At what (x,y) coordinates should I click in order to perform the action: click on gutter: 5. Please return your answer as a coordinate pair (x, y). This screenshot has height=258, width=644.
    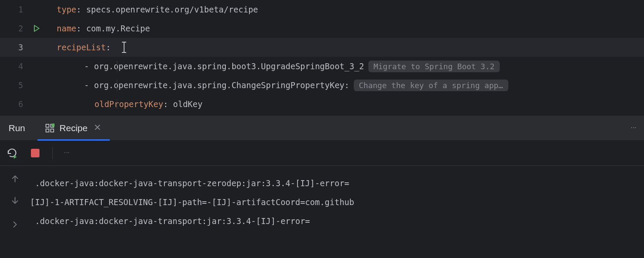
    Looking at the image, I should click on (24, 85).